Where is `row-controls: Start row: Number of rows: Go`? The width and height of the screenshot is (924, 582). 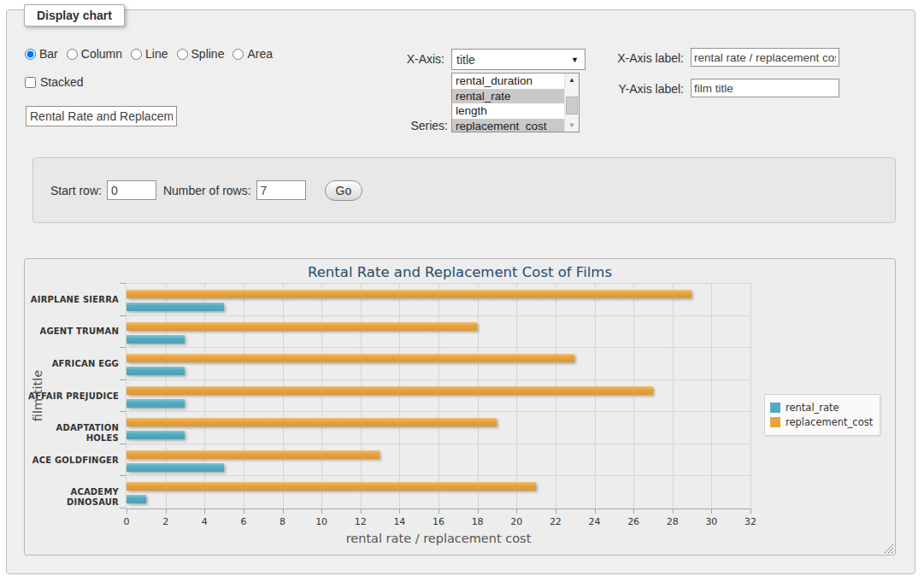 row-controls: Start row: Number of rows: Go is located at coordinates (464, 190).